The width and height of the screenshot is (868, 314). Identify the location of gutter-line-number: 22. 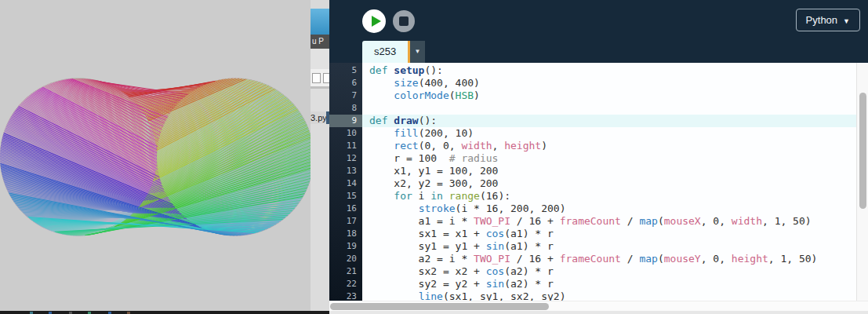
(346, 284).